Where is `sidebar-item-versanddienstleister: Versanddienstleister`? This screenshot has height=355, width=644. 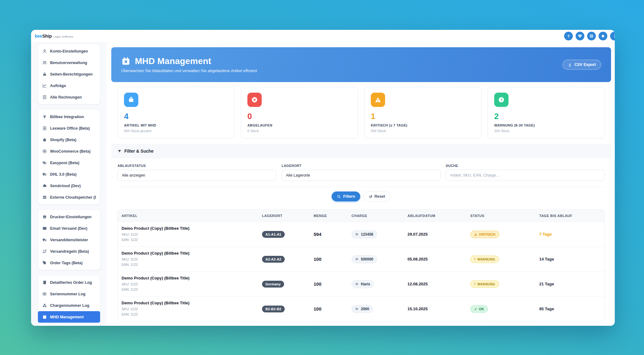 sidebar-item-versanddienstleister: Versanddienstleister is located at coordinates (69, 240).